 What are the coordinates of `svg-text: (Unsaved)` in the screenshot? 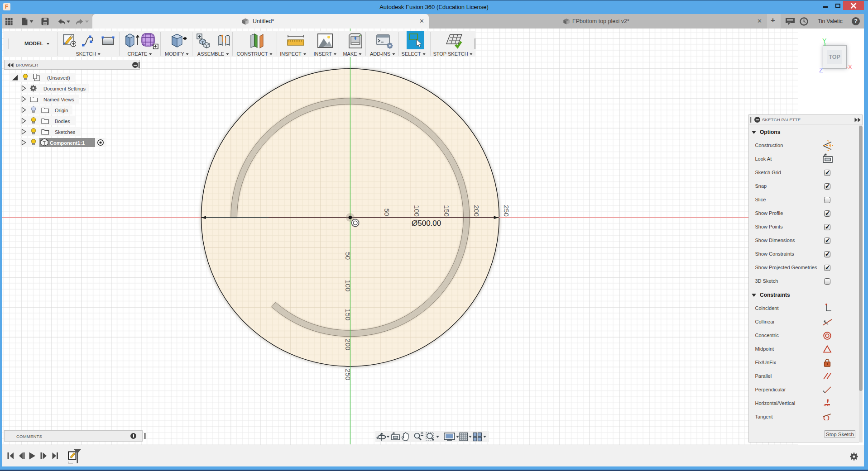 It's located at (59, 78).